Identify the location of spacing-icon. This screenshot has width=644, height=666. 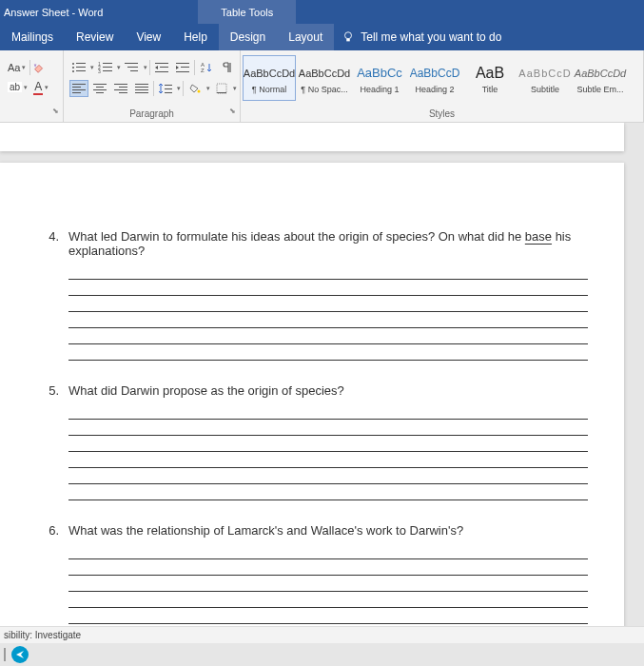
(166, 88).